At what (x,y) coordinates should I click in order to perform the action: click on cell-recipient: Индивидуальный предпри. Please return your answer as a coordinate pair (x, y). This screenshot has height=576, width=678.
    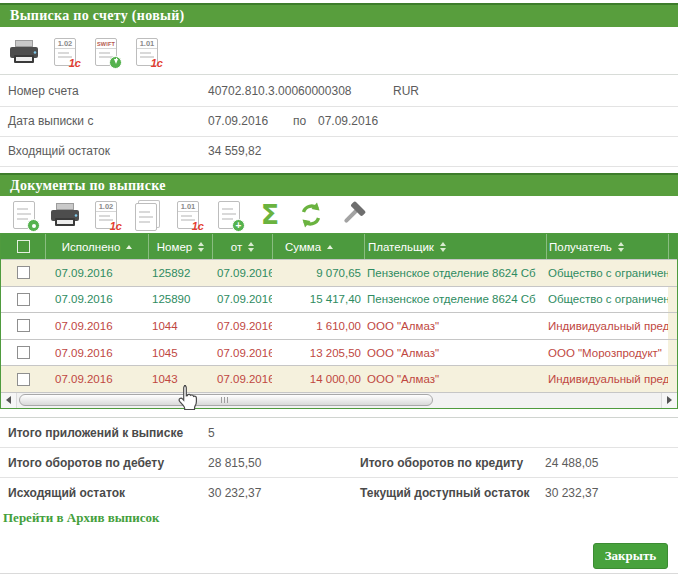
    Looking at the image, I should click on (607, 379).